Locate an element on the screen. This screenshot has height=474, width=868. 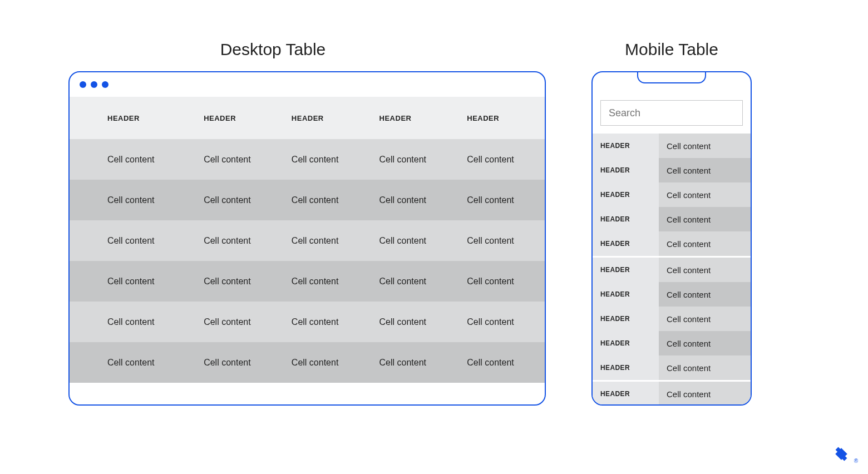
toptal-logo-icon is located at coordinates (841, 454).